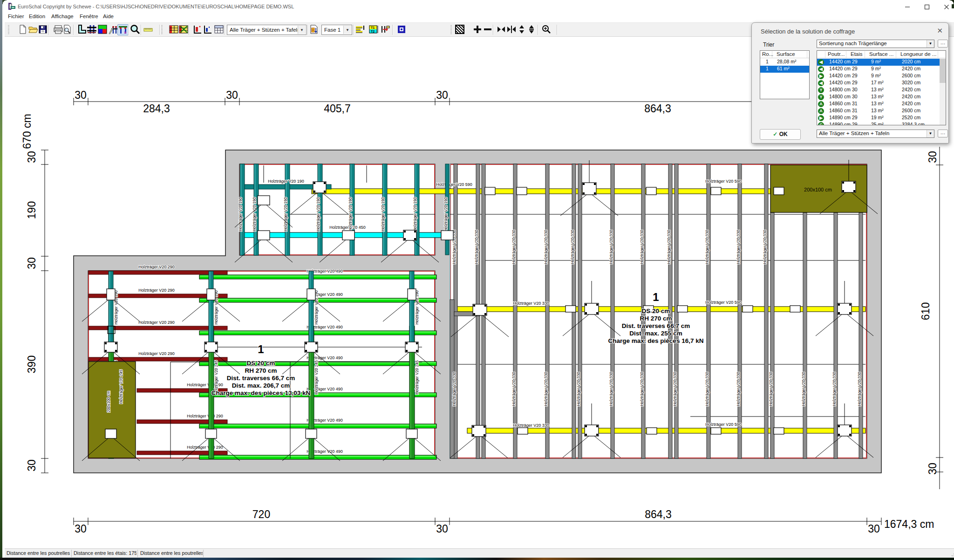 This screenshot has width=954, height=560. What do you see at coordinates (32, 210) in the screenshot?
I see `svg-text: 190` at bounding box center [32, 210].